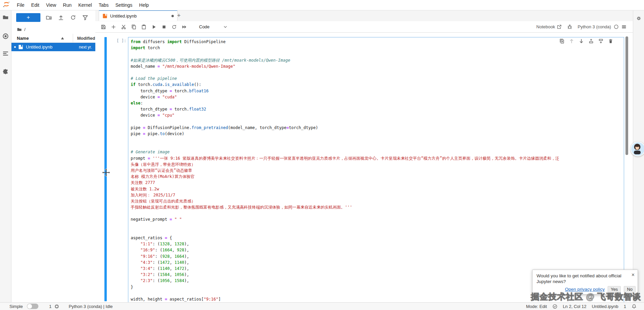 This screenshot has width=644, height=310. Describe the element at coordinates (5, 36) in the screenshot. I see `running-kernels-tab` at that location.